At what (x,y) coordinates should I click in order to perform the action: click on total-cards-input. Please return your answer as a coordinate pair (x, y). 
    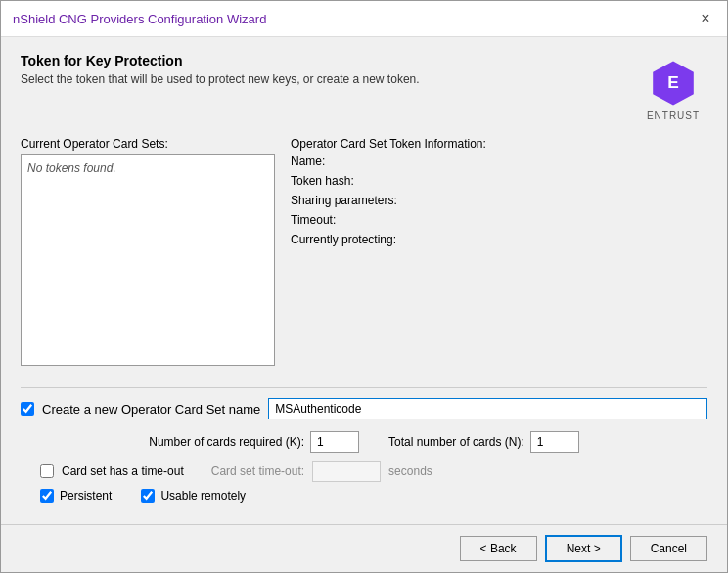
    Looking at the image, I should click on (555, 442).